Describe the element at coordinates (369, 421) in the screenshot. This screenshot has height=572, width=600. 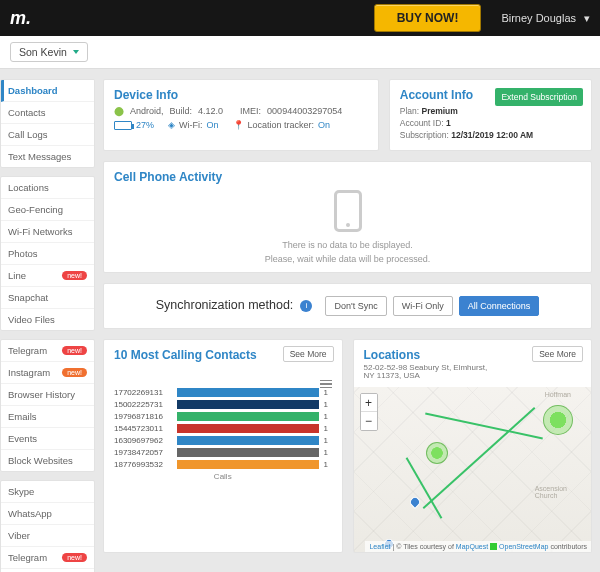
I see `zoom-out-button: −` at that location.